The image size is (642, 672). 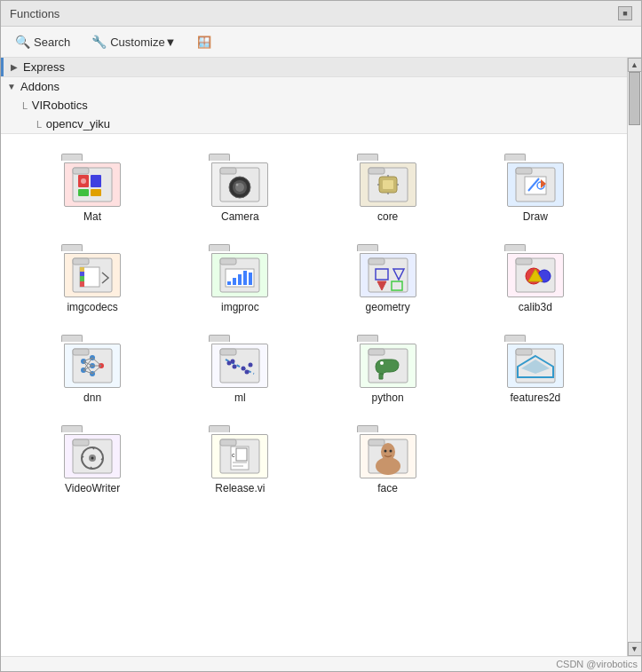 I want to click on icon-item-calib3d: calib3d, so click(x=535, y=279).